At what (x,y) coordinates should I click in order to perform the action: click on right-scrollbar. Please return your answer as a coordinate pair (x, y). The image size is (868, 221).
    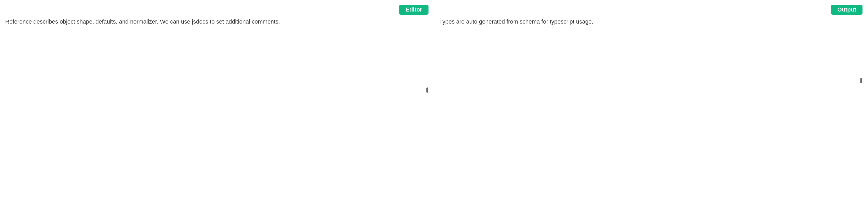
    Looking at the image, I should click on (861, 81).